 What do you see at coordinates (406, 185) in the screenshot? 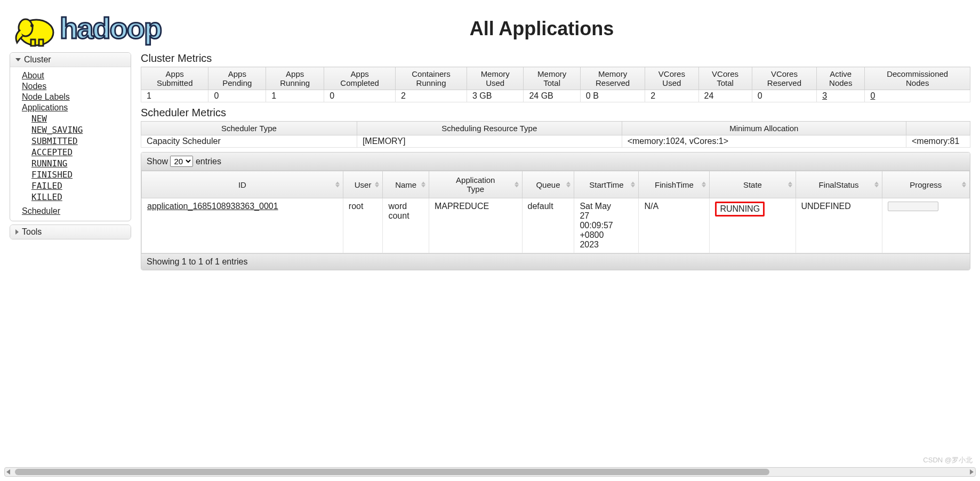
I see `apps-column-header: Name` at bounding box center [406, 185].